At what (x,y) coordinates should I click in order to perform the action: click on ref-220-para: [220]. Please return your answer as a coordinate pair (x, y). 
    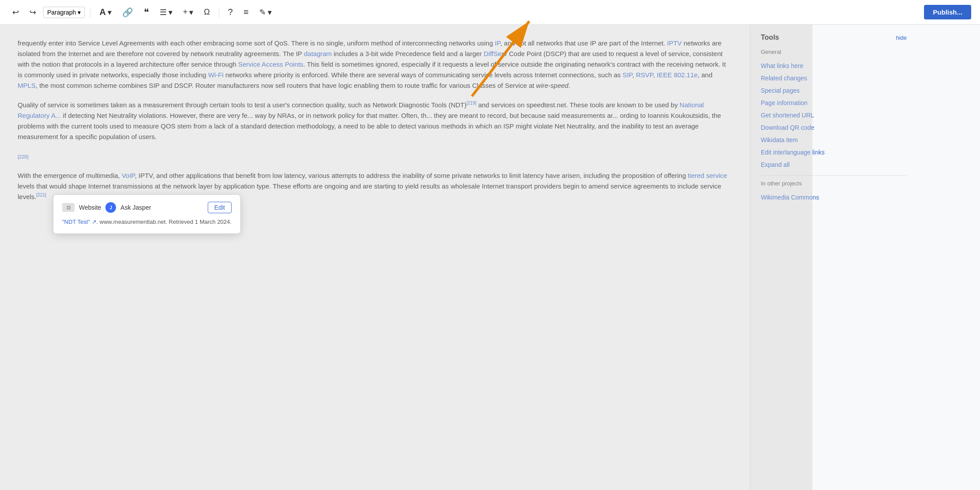
    Looking at the image, I should click on (375, 156).